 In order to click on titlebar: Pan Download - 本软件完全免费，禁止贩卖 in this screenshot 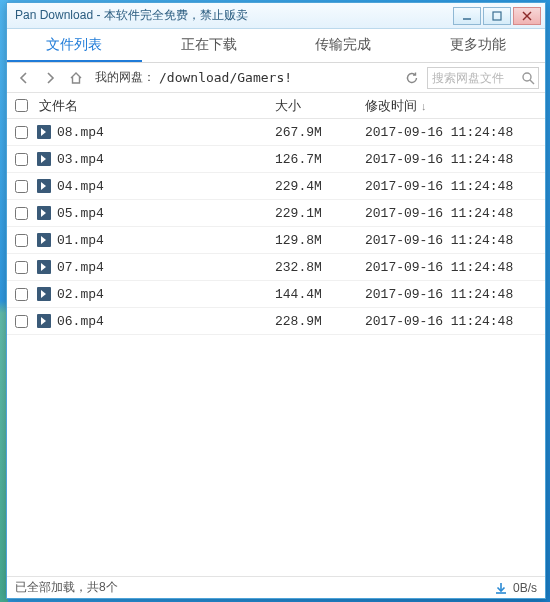, I will do `click(276, 16)`.